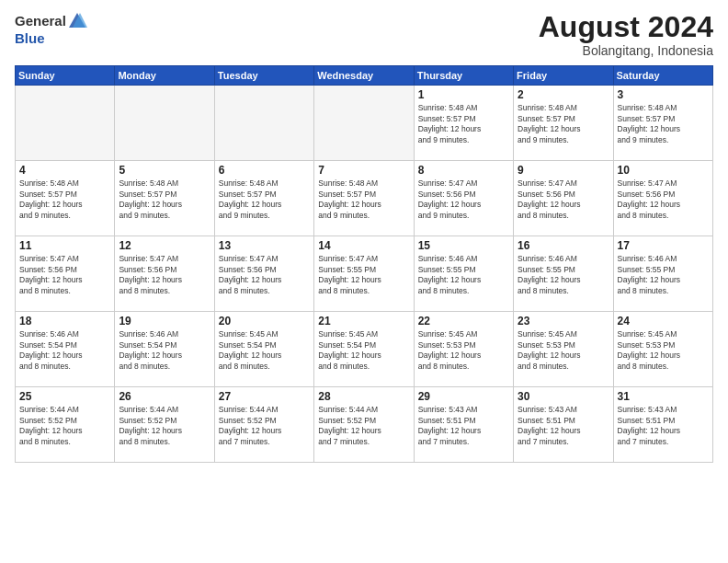  I want to click on day-detail: Sunrise: 5:45 AMSunset: 5:53 PMDaylight:…, so click(664, 350).